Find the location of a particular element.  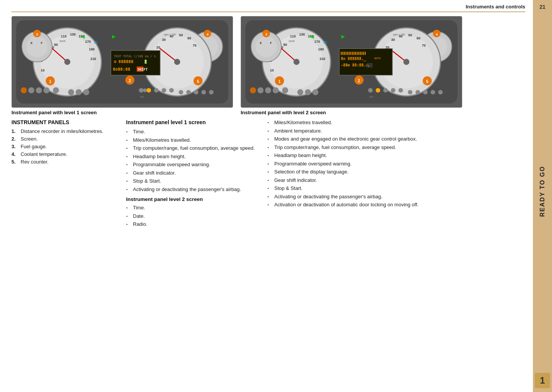

svg-text: TRIP TOTAL l/100 km / h is located at coordinates (135, 57).